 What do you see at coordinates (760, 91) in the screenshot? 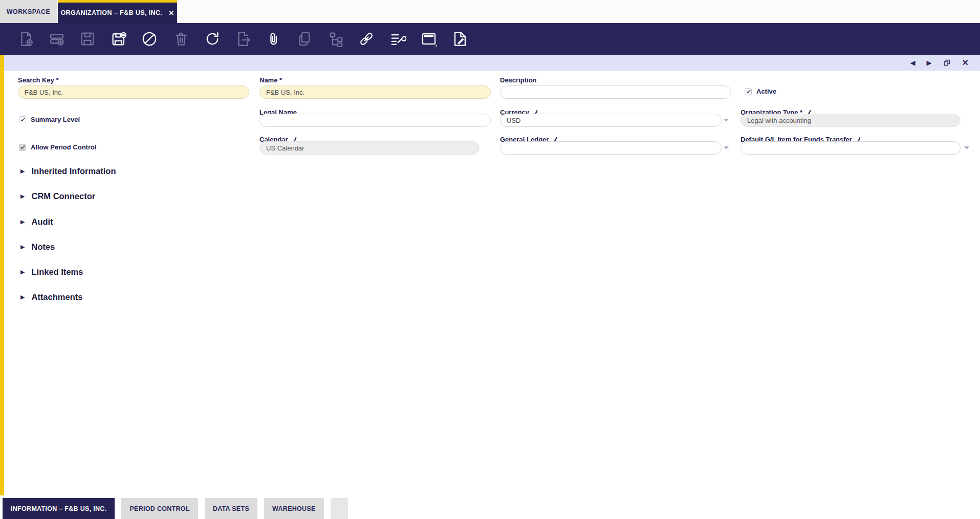
I see `active-checkbox: Active` at bounding box center [760, 91].